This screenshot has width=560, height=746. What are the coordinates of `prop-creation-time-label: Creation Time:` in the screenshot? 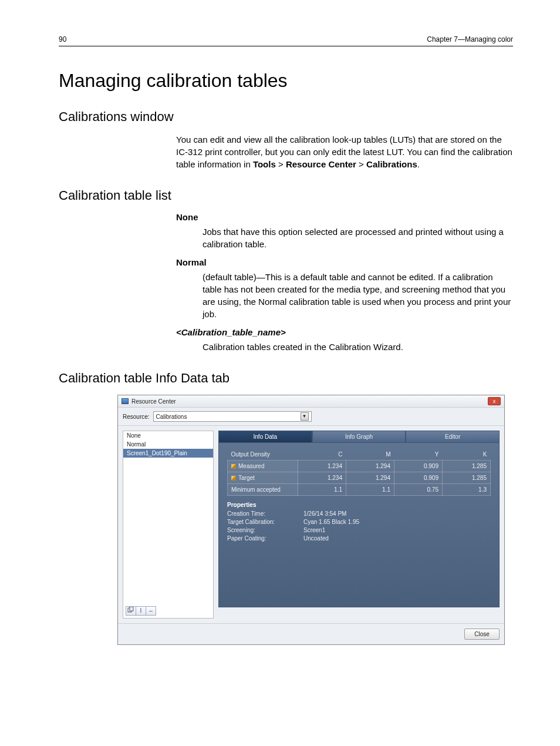 It's located at (265, 513).